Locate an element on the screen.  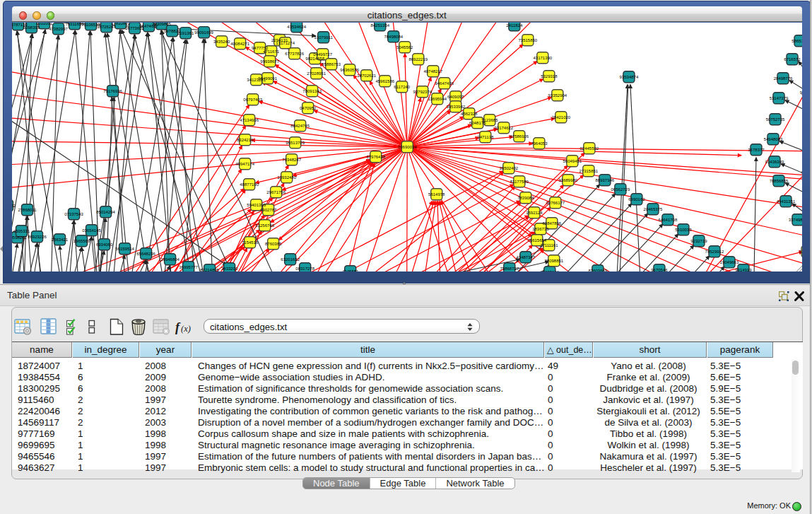
svg-text: 87214895 is located at coordinates (209, 270).